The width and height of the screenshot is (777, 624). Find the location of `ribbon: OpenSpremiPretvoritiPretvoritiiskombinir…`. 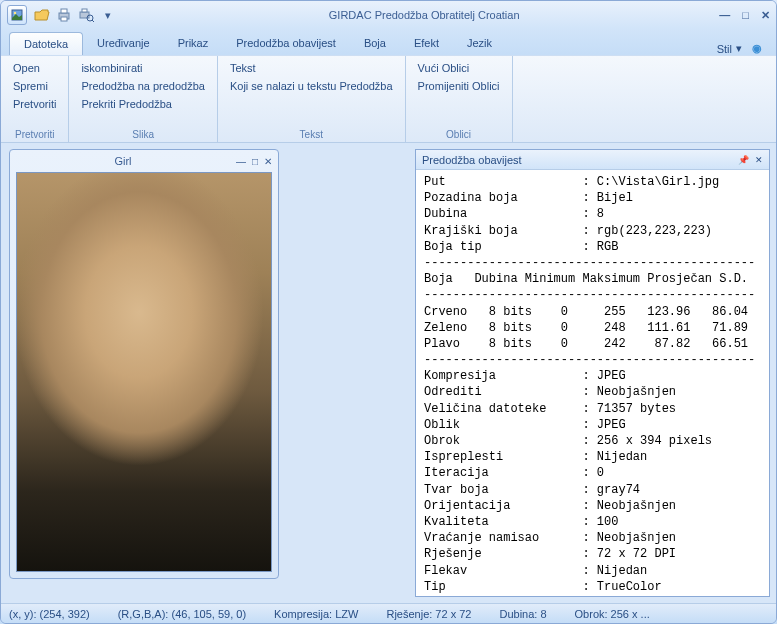

ribbon: OpenSpremiPretvoritiPretvoritiiskombinir… is located at coordinates (388, 99).